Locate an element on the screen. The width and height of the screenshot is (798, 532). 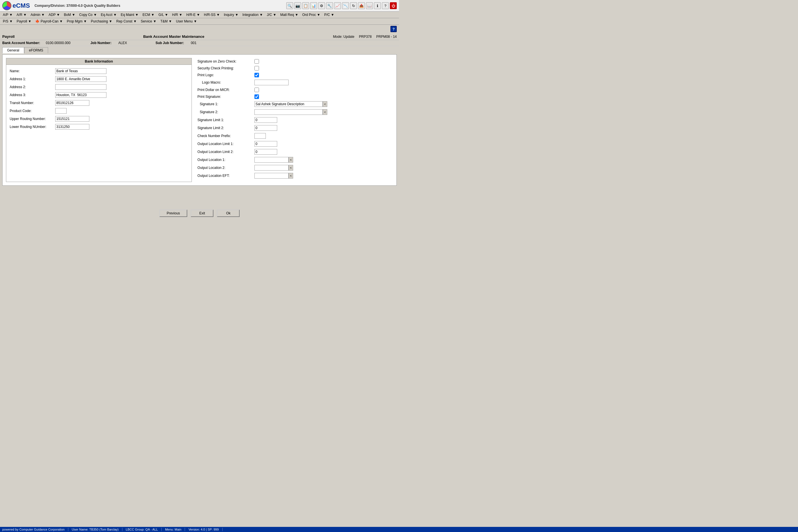
output-loc2-group: < is located at coordinates (274, 168).